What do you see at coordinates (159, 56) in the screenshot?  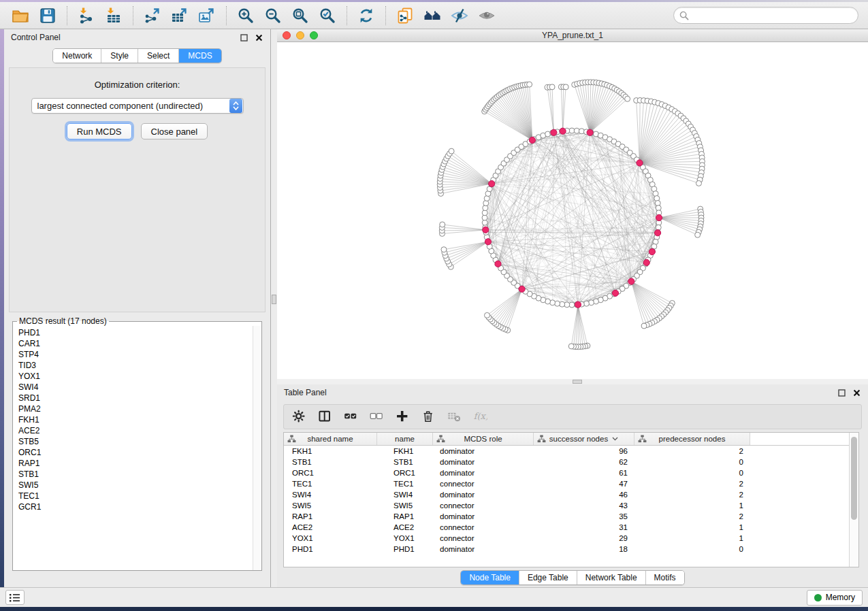 I see `tab-select: Select` at bounding box center [159, 56].